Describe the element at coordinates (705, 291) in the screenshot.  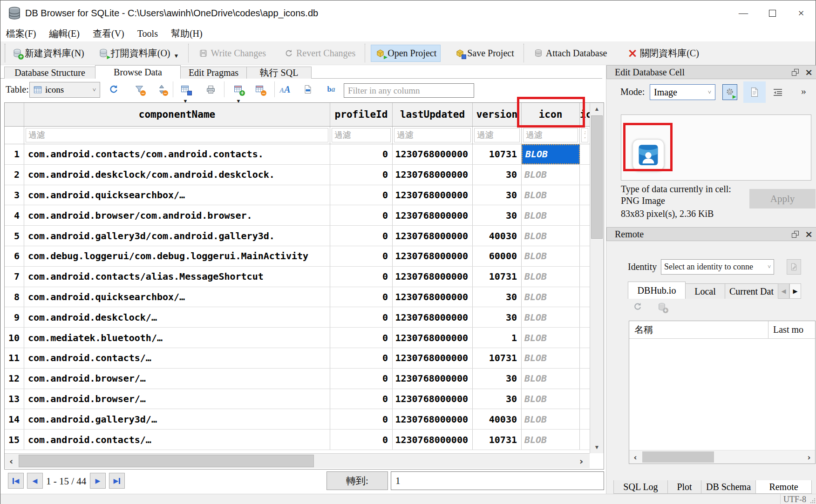
I see `tab-local: Local` at that location.